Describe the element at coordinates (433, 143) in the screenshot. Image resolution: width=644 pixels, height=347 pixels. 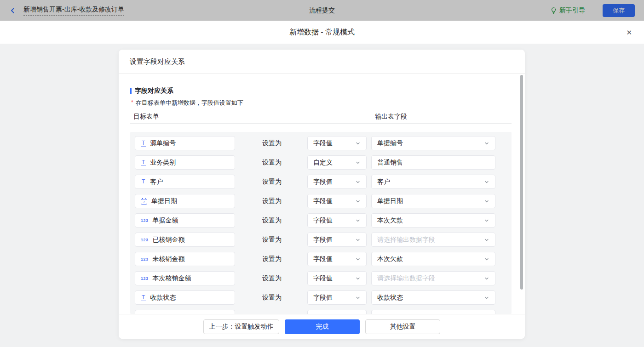
I see `output-field-select: 单据编号` at that location.